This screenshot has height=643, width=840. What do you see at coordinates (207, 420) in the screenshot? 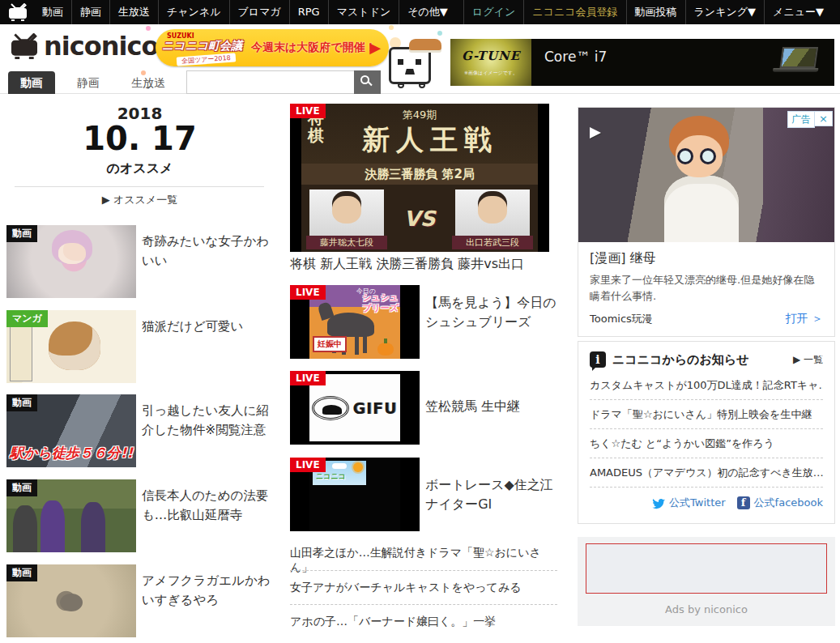
I see `reco-title: 引っ越したい友人に紹介した物件※閲覧注意` at bounding box center [207, 420].